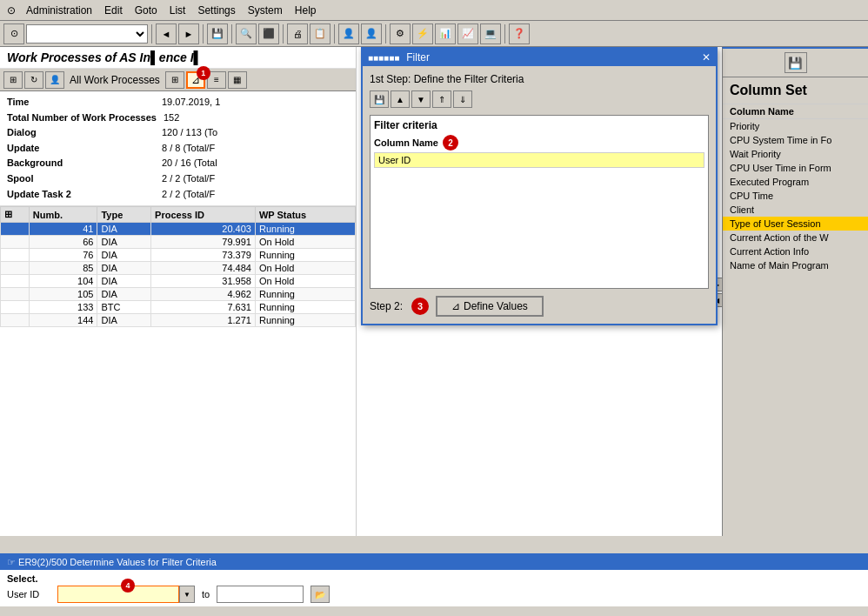 This screenshot has height=616, width=868. What do you see at coordinates (795, 182) in the screenshot?
I see `cs-item: Executed Program` at bounding box center [795, 182].